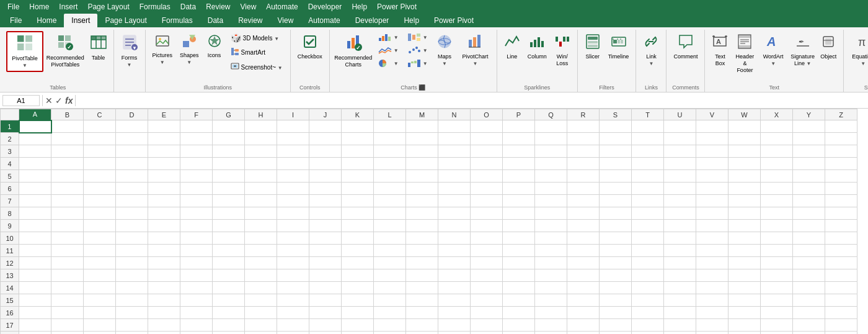 This screenshot has width=868, height=334. I want to click on cell-J17, so click(326, 325).